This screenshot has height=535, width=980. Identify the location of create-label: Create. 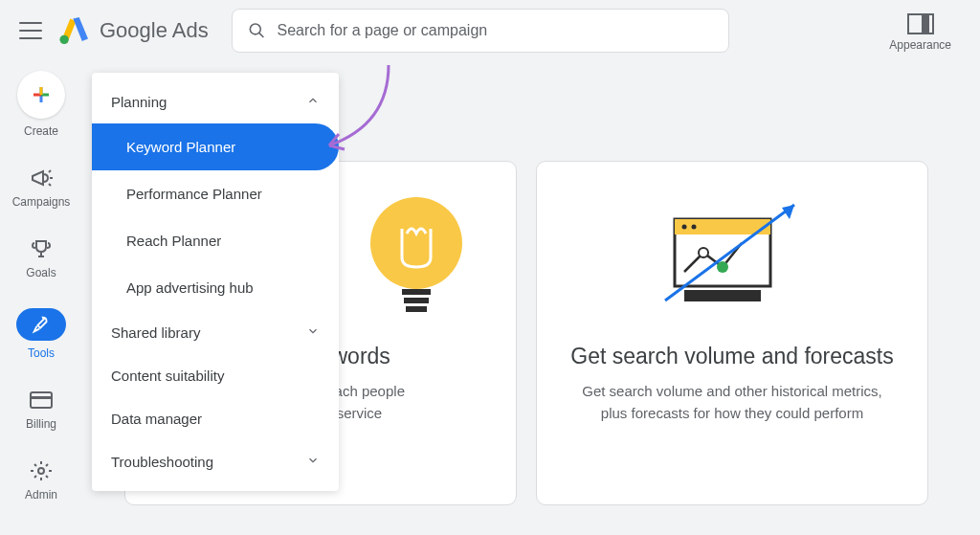
(41, 131).